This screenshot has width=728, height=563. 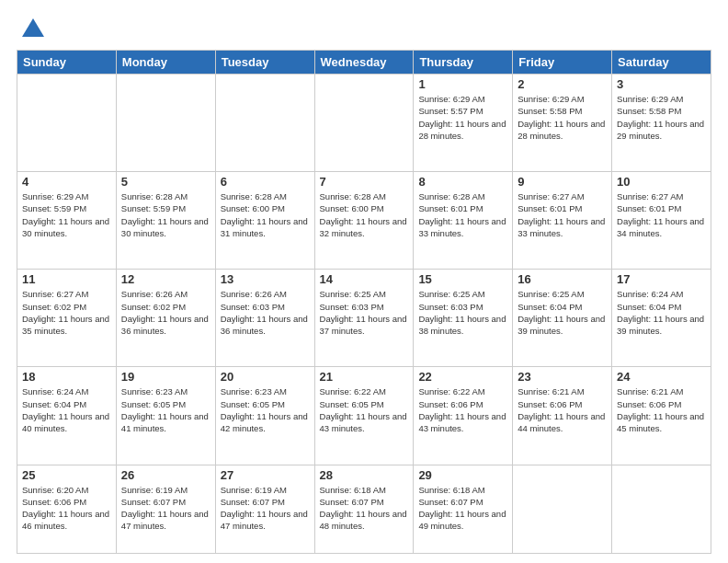 I want to click on weekday-header-saturday: Saturday, so click(x=662, y=63).